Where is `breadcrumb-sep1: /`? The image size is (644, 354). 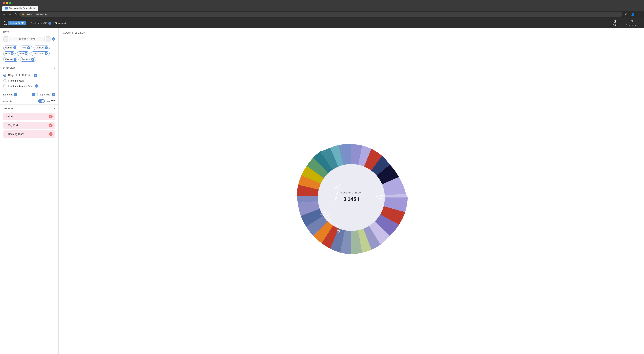 breadcrumb-sep1: / is located at coordinates (42, 23).